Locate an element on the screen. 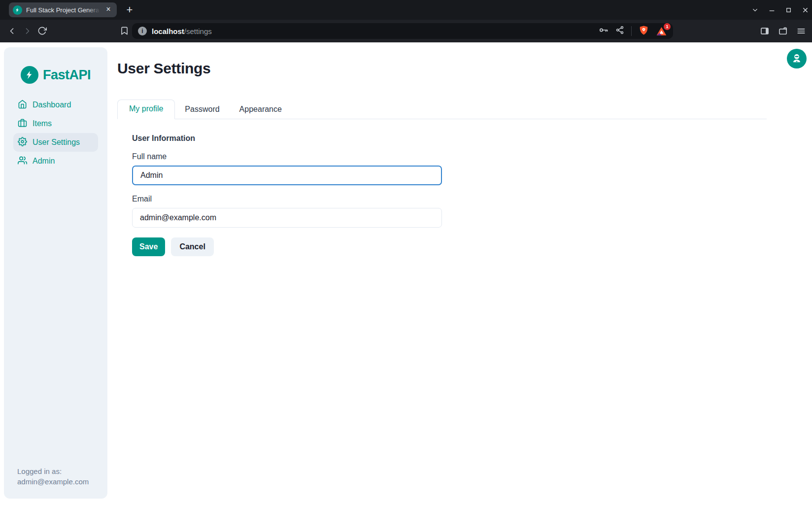 Image resolution: width=812 pixels, height=505 pixels. save-button: Save is located at coordinates (149, 247).